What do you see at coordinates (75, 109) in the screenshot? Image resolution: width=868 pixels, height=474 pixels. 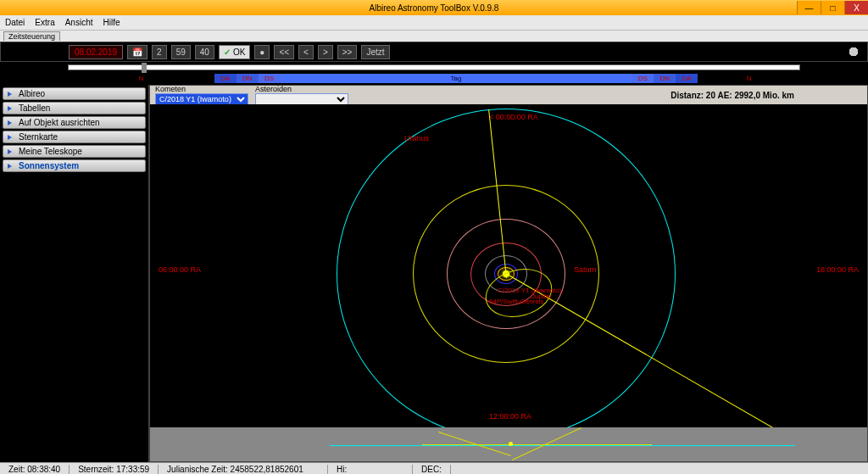 I see `sidebar-item-tabellen: Tabellen` at bounding box center [75, 109].